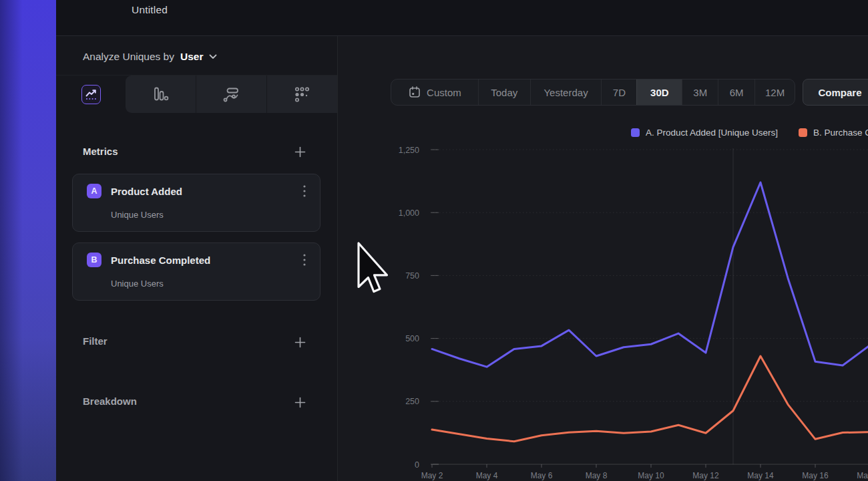 The image size is (868, 481). Describe the element at coordinates (196, 271) in the screenshot. I see `metric-card-b: B Purchase Completed Unique Users` at that location.